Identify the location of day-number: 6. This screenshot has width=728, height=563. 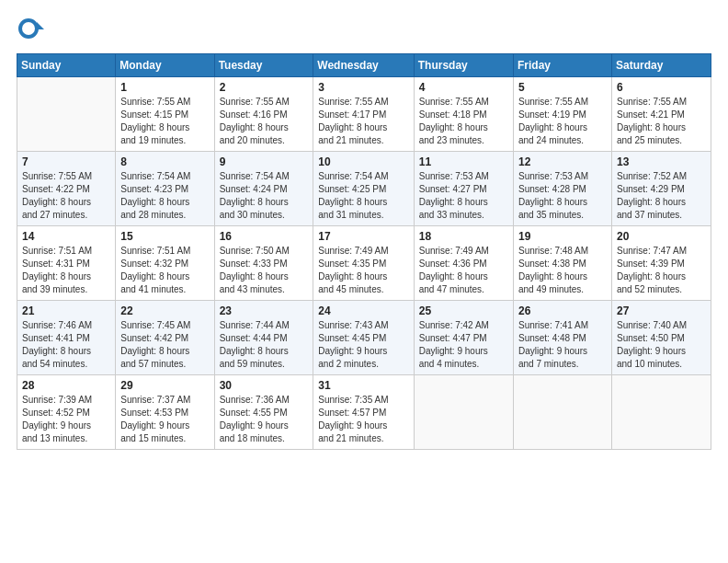
(662, 87).